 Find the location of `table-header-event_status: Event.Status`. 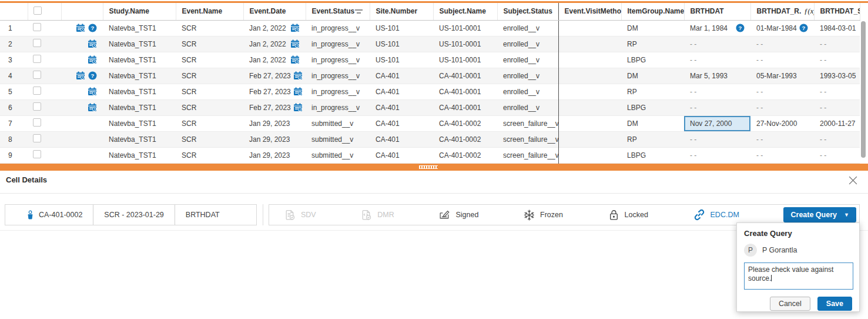

table-header-event_status: Event.Status is located at coordinates (337, 12).